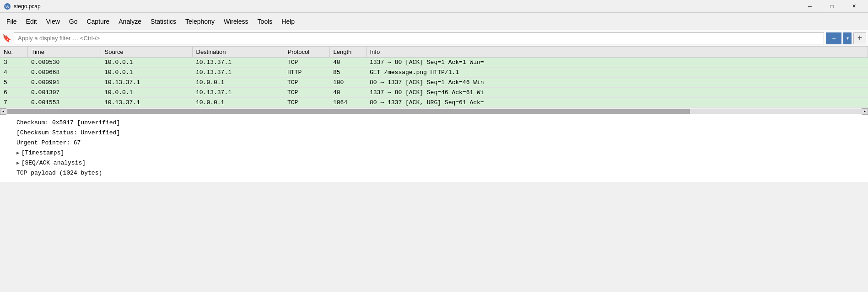 This screenshot has width=868, height=292. Describe the element at coordinates (7, 38) in the screenshot. I see `bookmark-icon: 🔖` at that location.